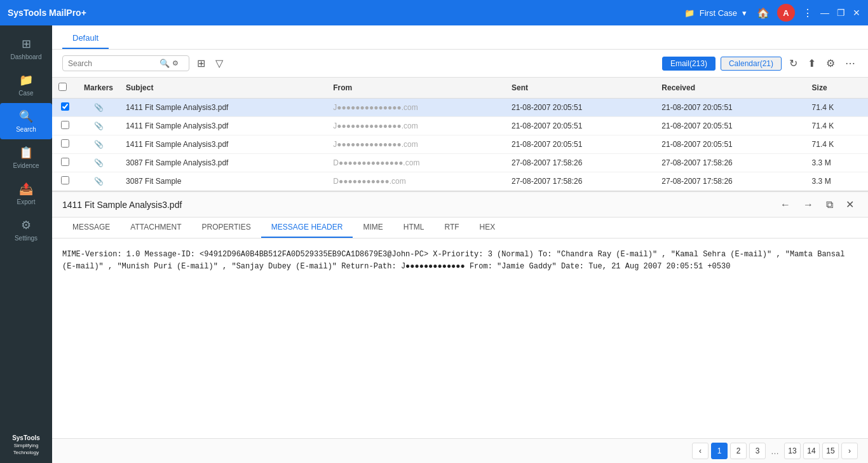  What do you see at coordinates (460, 182) in the screenshot?
I see `table-row: 📎 3087 Fit Sample D●●●●●●●●●●●.com 27-08…` at bounding box center [460, 182].